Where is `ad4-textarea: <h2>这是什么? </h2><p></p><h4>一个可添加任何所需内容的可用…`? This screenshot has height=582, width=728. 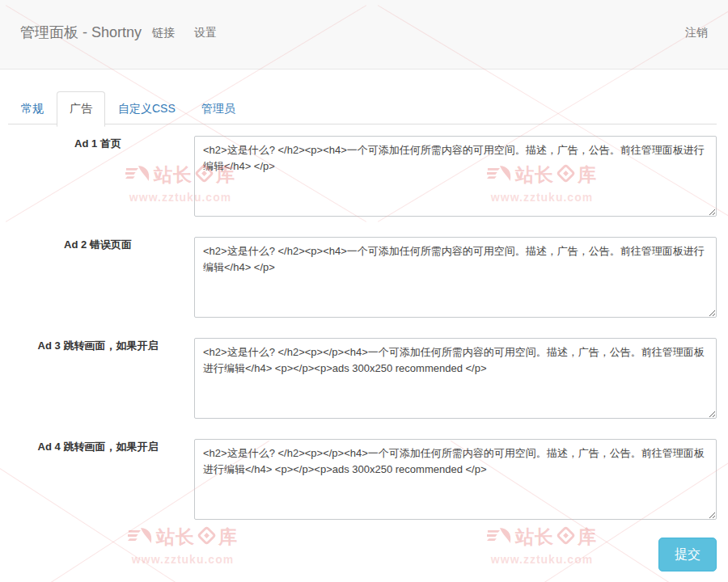 ad4-textarea: <h2>这是什么? </h2><p></p><h4>一个可添加任何所需内容的可用… is located at coordinates (455, 479).